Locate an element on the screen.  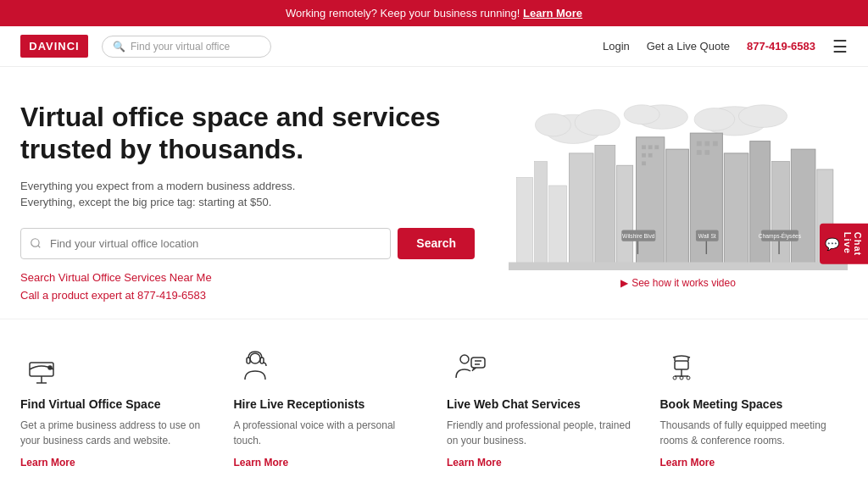
see-video-link: ▶ See how it works video is located at coordinates (678, 283).